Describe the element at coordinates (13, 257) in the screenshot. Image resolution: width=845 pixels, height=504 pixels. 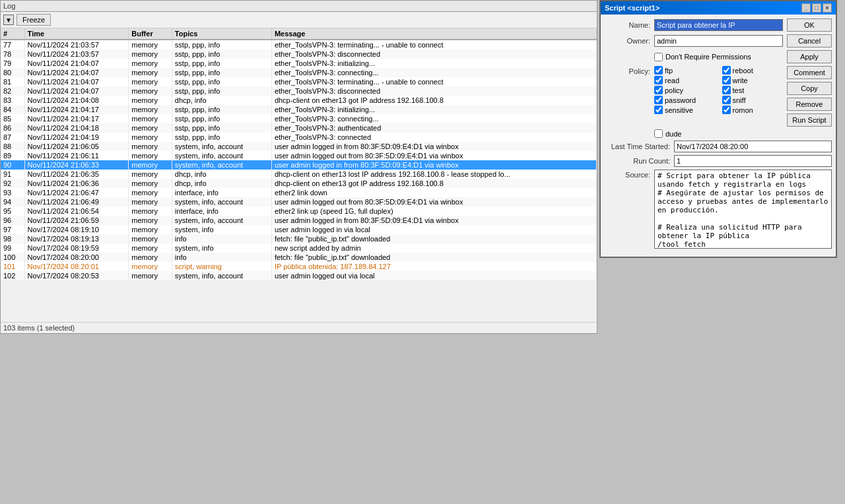
I see `cell-num: 100` at that location.